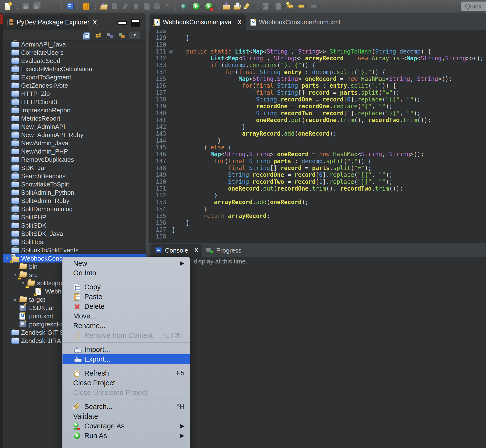 The width and height of the screenshot is (486, 448). Describe the element at coordinates (126, 297) in the screenshot. I see `menu-item-paste: Paste` at that location.